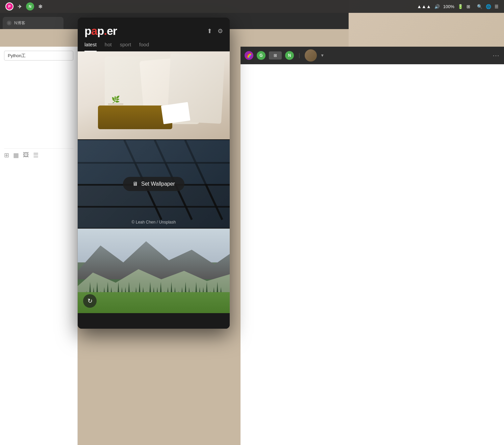 The height and width of the screenshot is (445, 504). What do you see at coordinates (26, 155) in the screenshot?
I see `image-icon: 🖼` at bounding box center [26, 155].